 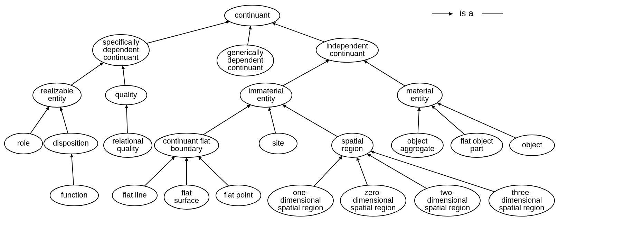 What do you see at coordinates (71, 143) in the screenshot?
I see `node-label-disposition: disposition` at bounding box center [71, 143].